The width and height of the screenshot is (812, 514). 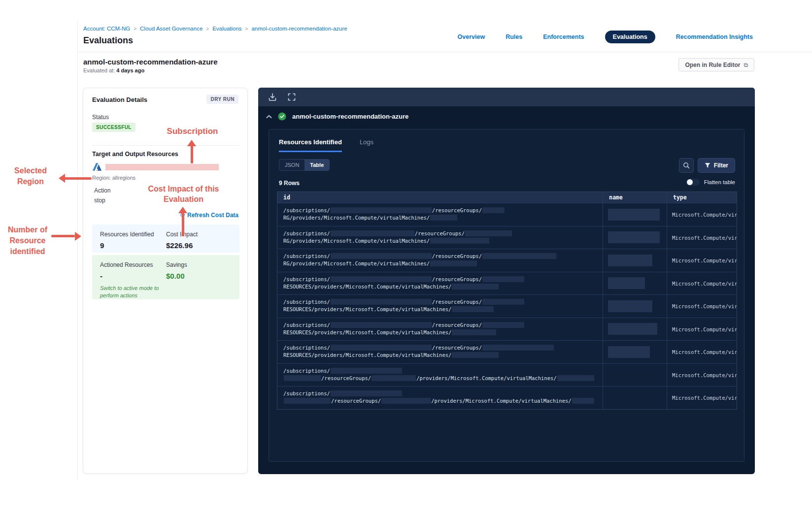 What do you see at coordinates (299, 29) in the screenshot?
I see `breadcrumb-current: anmol-custom-recommendation-azure` at bounding box center [299, 29].